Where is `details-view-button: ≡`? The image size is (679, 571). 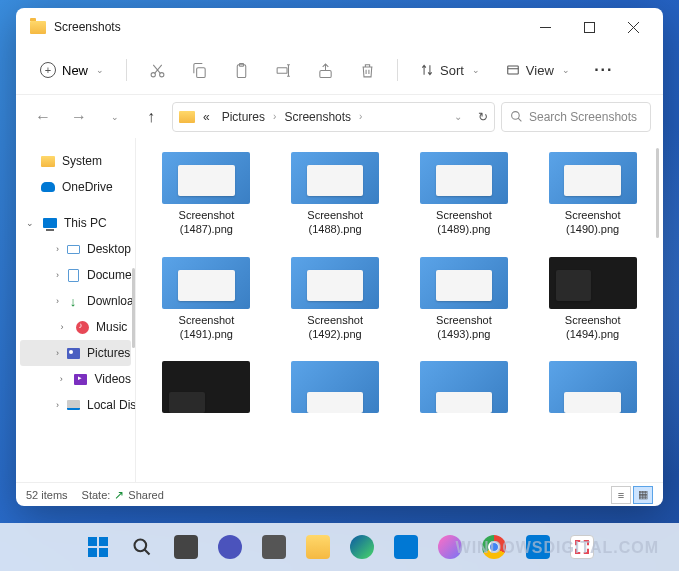
details-view-button: ≡ is located at coordinates (621, 495).